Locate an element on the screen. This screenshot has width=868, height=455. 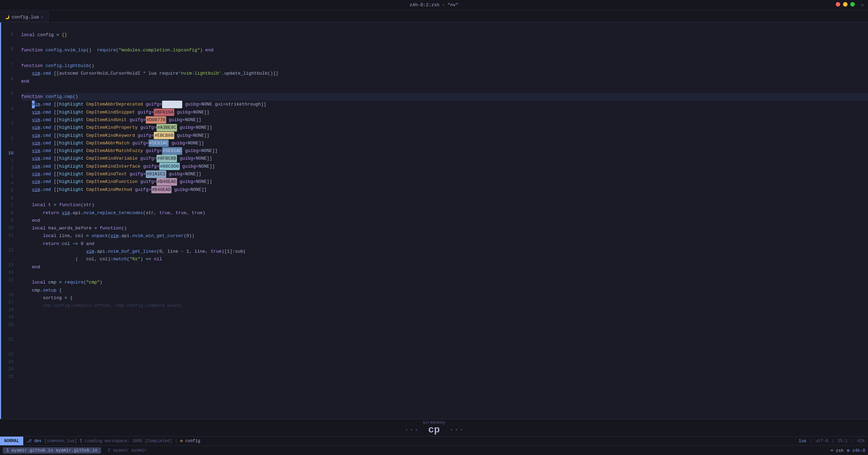
status-encoding: utf-8 is located at coordinates (822, 441).